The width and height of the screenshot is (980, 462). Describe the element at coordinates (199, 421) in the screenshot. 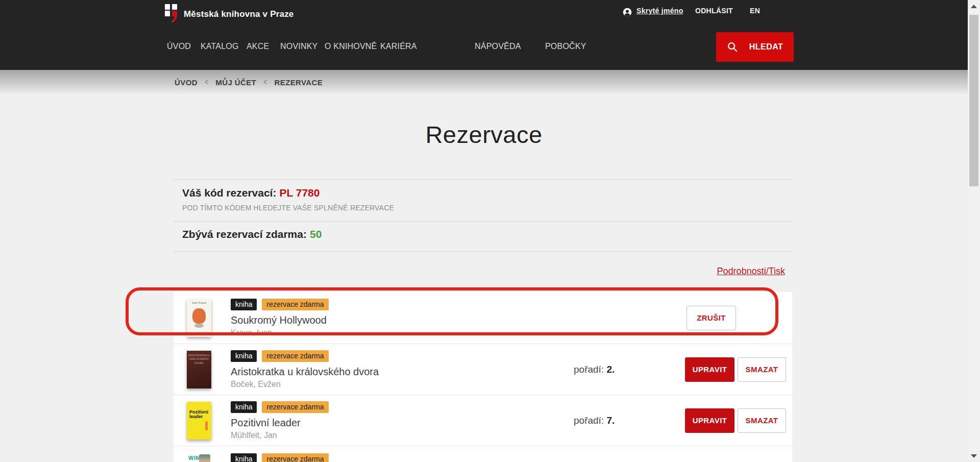

I see `book-cover: Pozitivní leader` at that location.